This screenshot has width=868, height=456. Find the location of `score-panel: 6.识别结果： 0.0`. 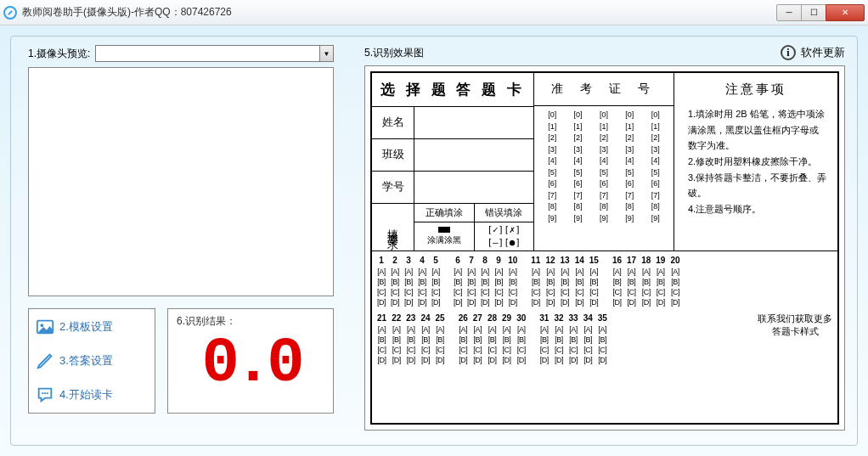

score-panel: 6.识别结果： 0.0 is located at coordinates (251, 361).